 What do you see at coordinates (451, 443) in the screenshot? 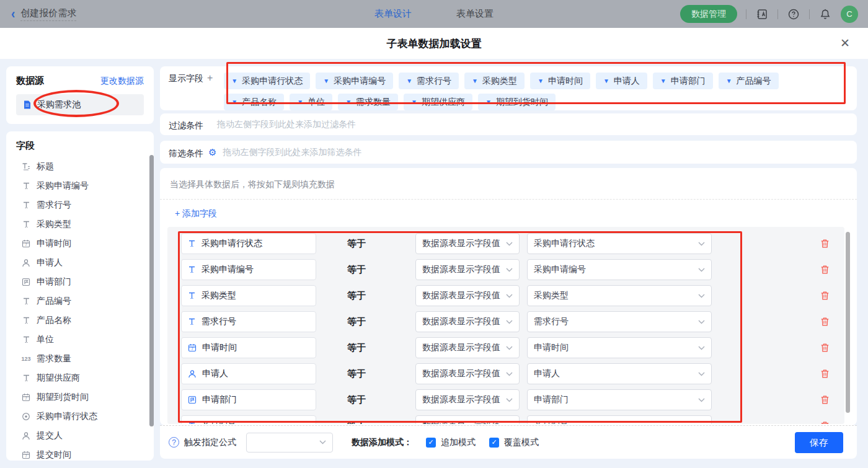
I see `append-mode-option: ✓ 追加模式` at bounding box center [451, 443].